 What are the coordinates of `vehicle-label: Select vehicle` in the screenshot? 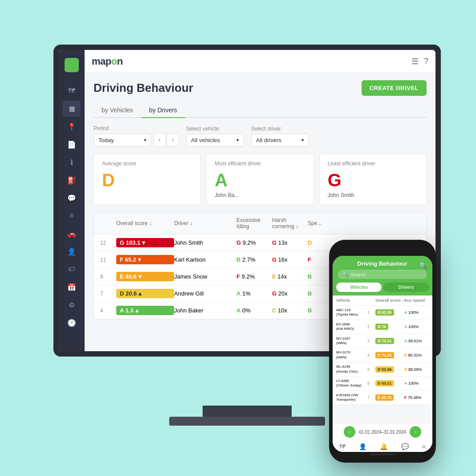 It's located at (215, 129).